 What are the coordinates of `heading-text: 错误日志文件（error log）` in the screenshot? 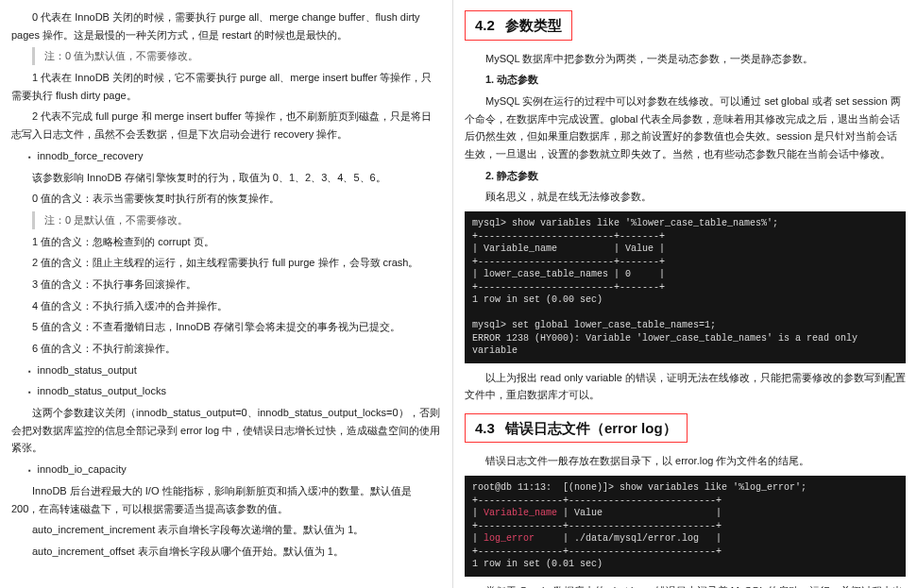 It's located at (591, 428).